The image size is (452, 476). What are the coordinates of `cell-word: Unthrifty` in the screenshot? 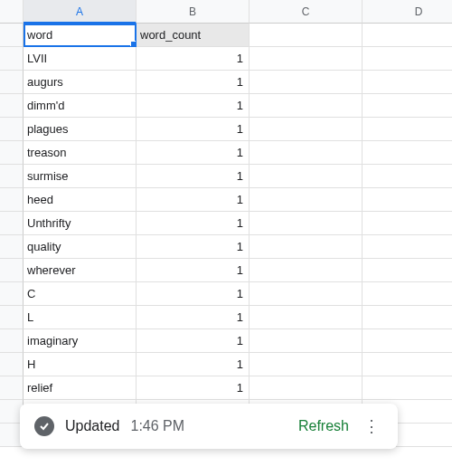 It's located at (80, 224).